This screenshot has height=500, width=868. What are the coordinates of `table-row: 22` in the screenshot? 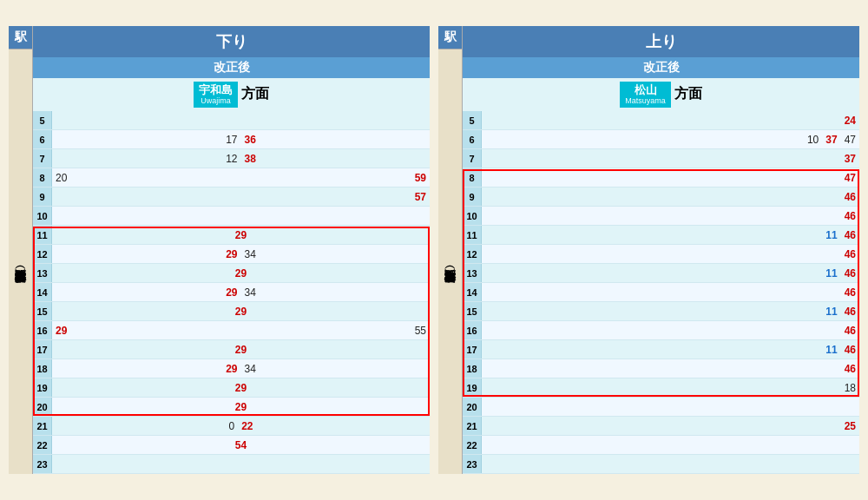 It's located at (661, 445).